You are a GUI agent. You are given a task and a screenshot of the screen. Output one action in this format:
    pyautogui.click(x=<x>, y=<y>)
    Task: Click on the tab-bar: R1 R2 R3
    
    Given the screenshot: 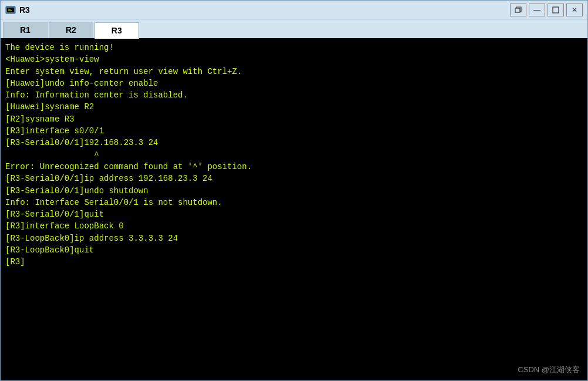 What is the action you would take?
    pyautogui.click(x=294, y=29)
    